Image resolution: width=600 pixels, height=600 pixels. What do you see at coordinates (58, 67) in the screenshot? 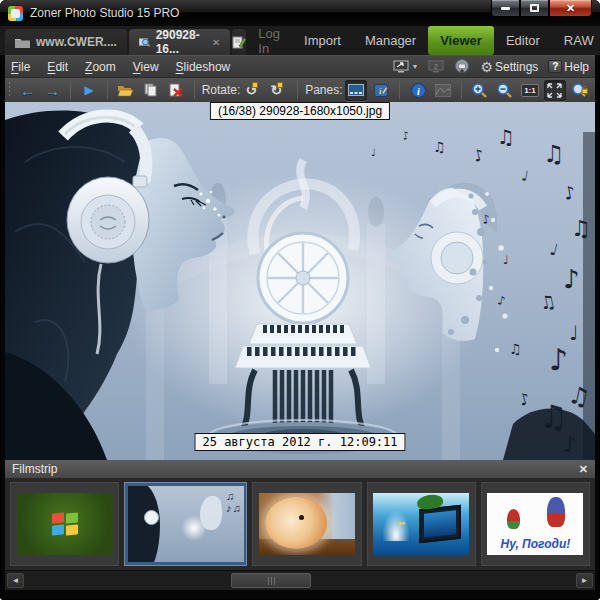
I see `menu-edit: Edit` at bounding box center [58, 67].